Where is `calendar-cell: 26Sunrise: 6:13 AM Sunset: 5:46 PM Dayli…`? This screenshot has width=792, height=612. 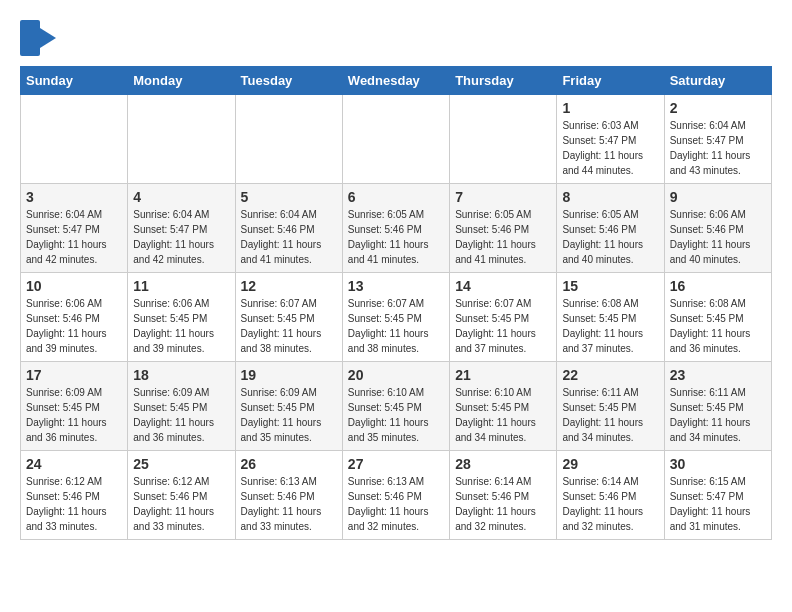 calendar-cell: 26Sunrise: 6:13 AM Sunset: 5:46 PM Dayli… is located at coordinates (288, 496).